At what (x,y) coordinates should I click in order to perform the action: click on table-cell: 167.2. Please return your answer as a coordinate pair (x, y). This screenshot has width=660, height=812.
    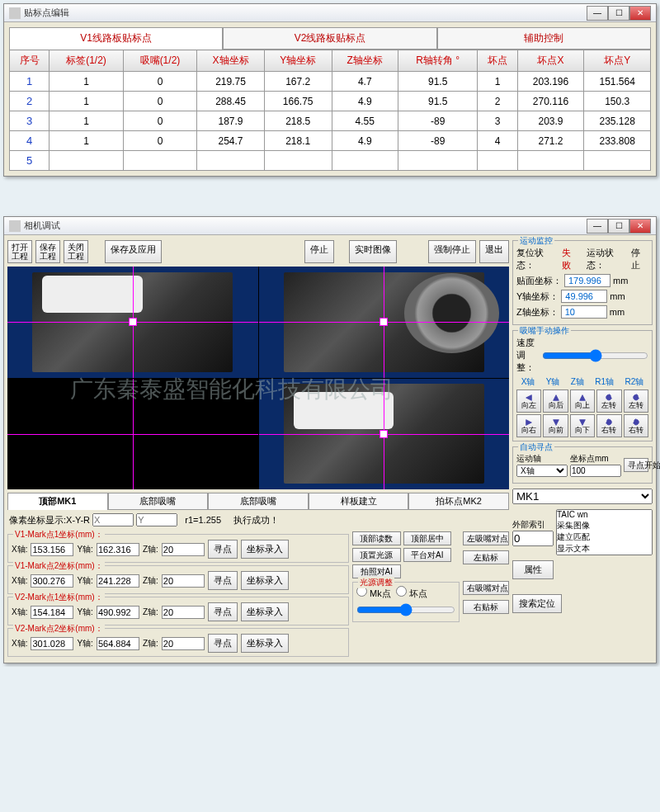
    Looking at the image, I should click on (298, 82).